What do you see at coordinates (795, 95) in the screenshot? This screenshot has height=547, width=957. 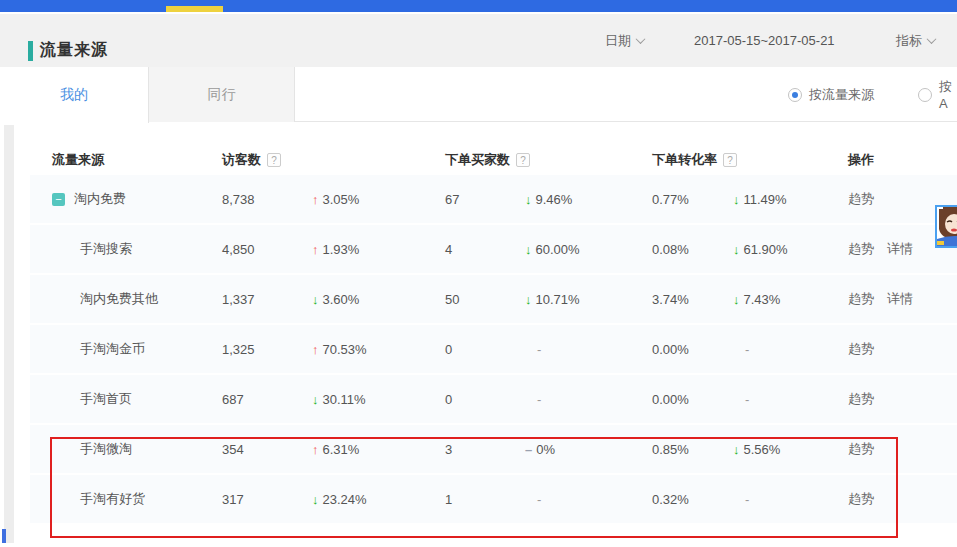 I see `radio-selected-icon` at bounding box center [795, 95].